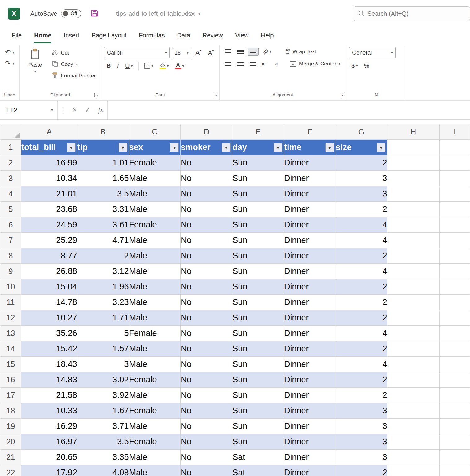  Describe the element at coordinates (11, 364) in the screenshot. I see `row-header-15: 15` at that location.